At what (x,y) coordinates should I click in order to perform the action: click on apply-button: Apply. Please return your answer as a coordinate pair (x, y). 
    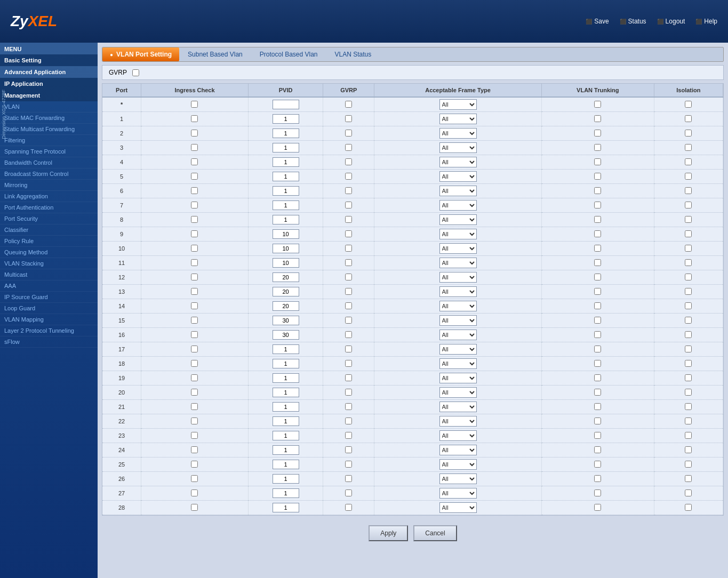
    Looking at the image, I should click on (388, 533).